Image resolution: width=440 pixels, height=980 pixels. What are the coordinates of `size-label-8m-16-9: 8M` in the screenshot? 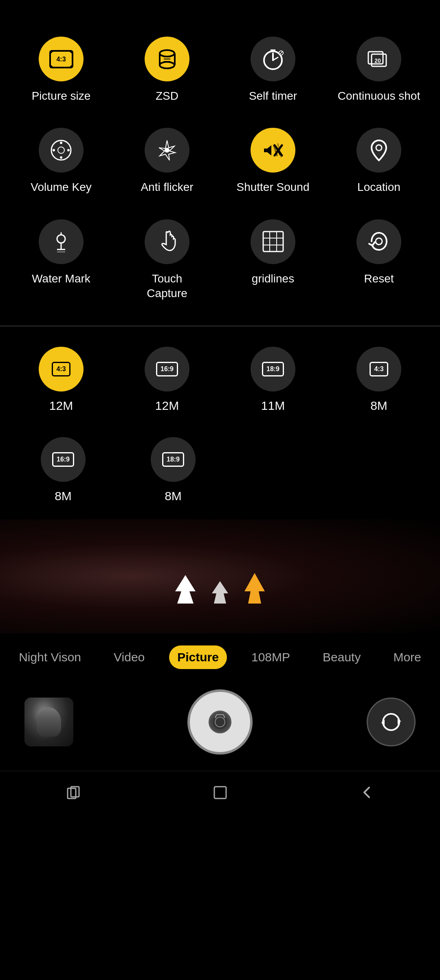 It's located at (63, 496).